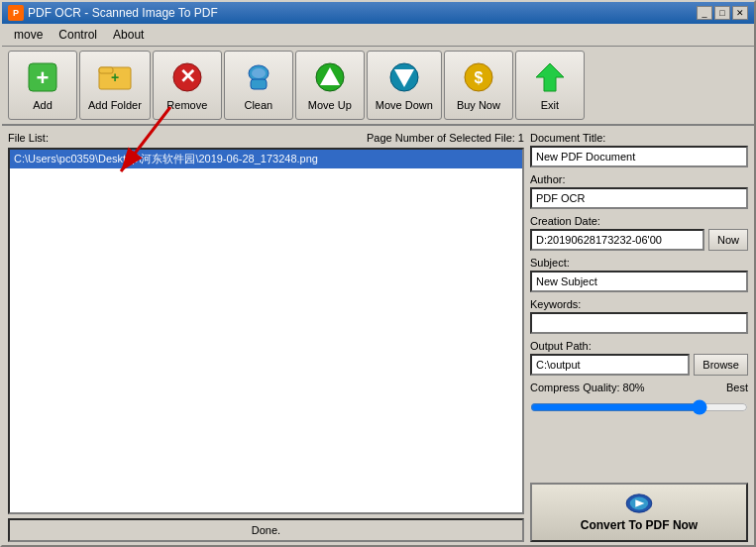  What do you see at coordinates (722, 13) in the screenshot?
I see `maximize-button: □` at bounding box center [722, 13].